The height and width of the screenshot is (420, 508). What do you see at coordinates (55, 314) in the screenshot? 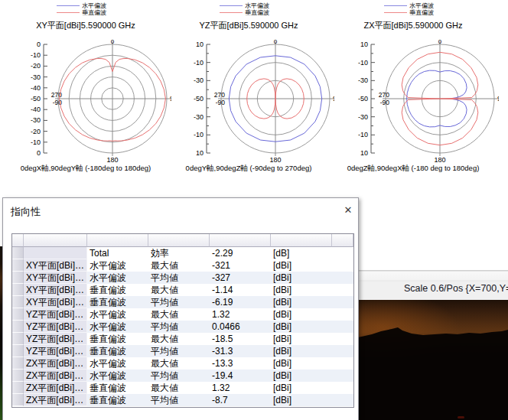
I see `plane-label-cell: YZ平面[dBi]…` at bounding box center [55, 314].